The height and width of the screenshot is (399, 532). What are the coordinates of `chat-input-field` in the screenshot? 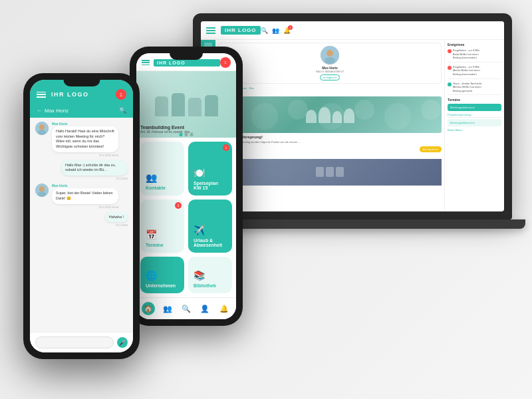 It's located at (74, 342).